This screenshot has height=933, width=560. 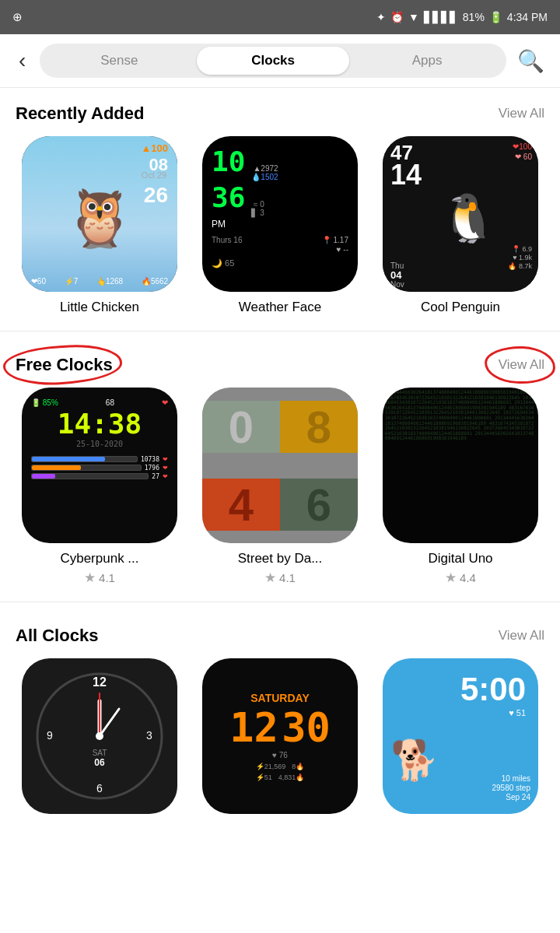 What do you see at coordinates (460, 465) in the screenshot?
I see `digital-uno-icon: 2913444563026418137480840012446180869190…` at bounding box center [460, 465].